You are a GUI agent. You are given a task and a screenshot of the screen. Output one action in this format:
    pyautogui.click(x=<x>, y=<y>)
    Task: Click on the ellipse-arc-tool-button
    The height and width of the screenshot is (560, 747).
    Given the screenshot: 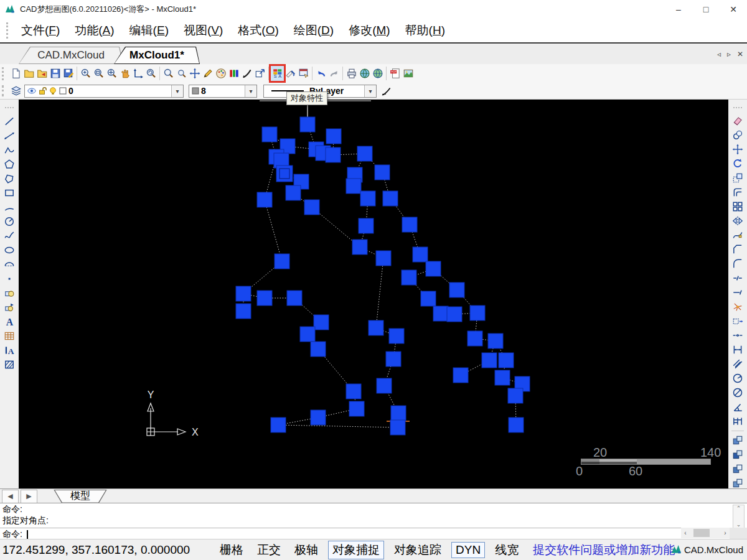 What is the action you would take?
    pyautogui.click(x=9, y=264)
    